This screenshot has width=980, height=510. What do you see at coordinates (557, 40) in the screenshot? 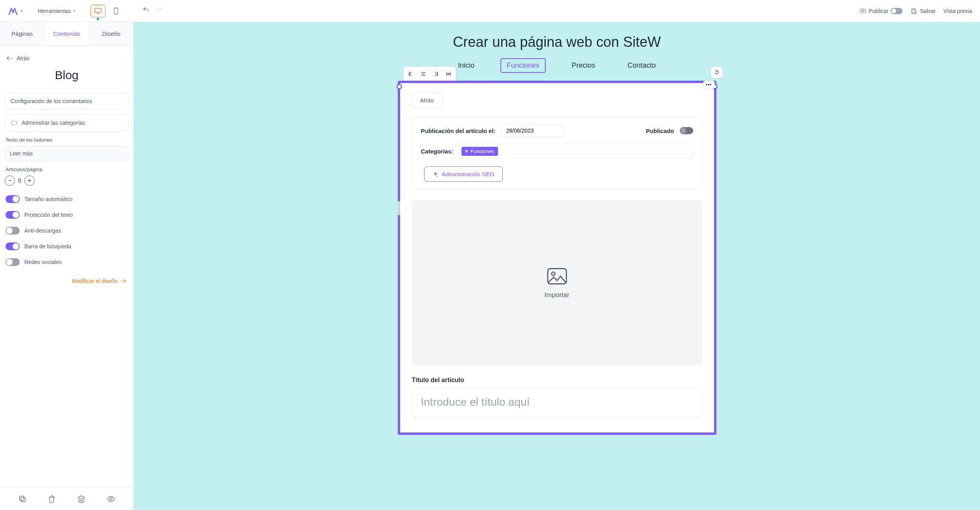
I see `site-title: Crear una página web con SiteW` at bounding box center [557, 40].